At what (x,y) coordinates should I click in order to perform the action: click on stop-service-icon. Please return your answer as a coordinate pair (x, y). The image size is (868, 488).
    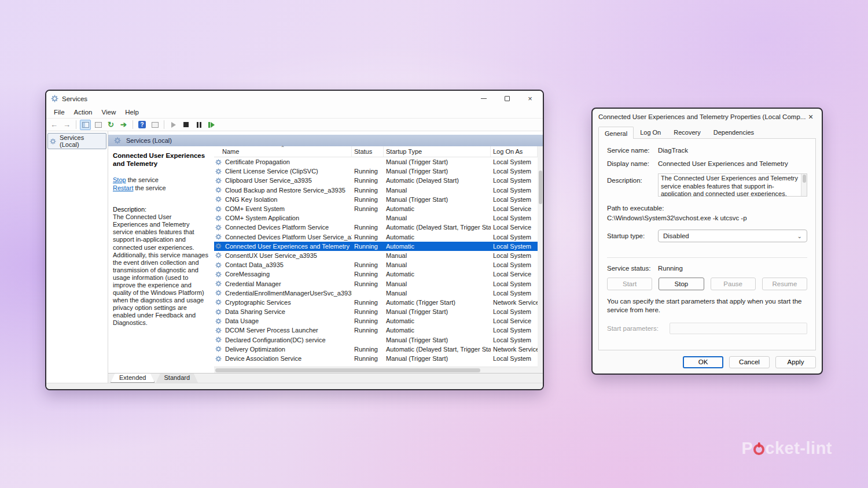
    Looking at the image, I should click on (186, 125).